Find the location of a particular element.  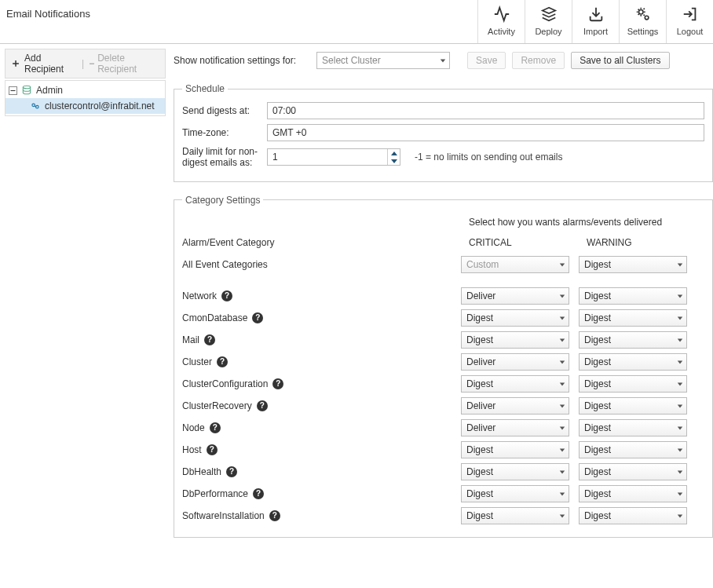

all-critical-select: Custom is located at coordinates (515, 265).